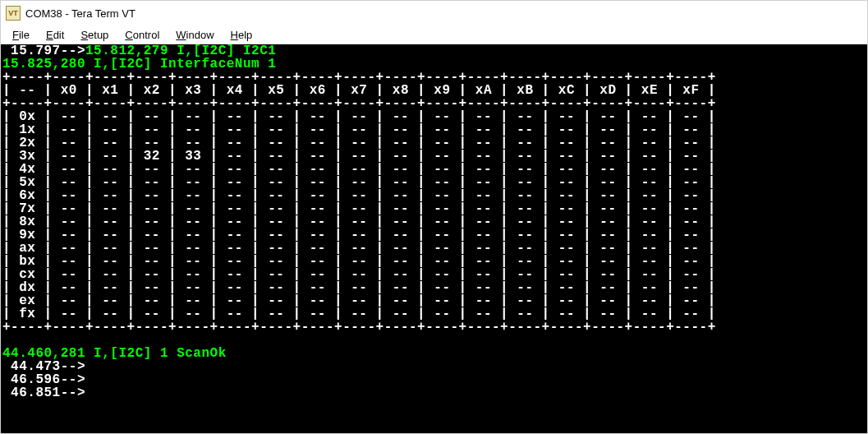 The height and width of the screenshot is (434, 868). Describe the element at coordinates (241, 35) in the screenshot. I see `menu-help: Help` at that location.